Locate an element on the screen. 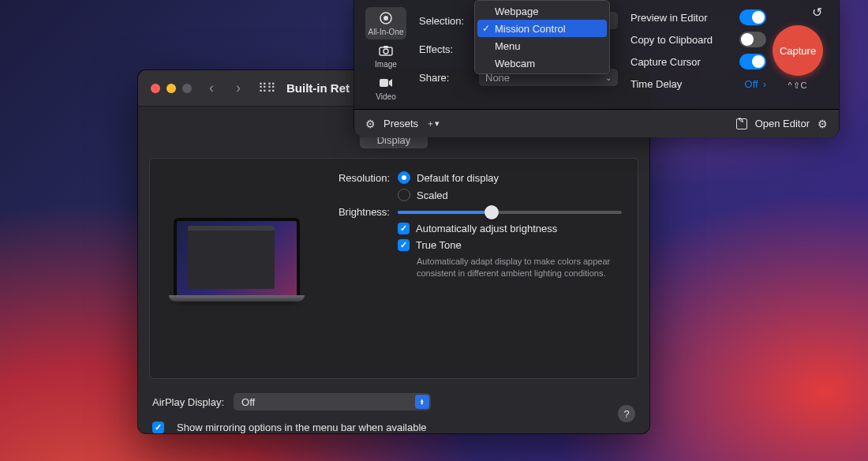  capture-button: Capture is located at coordinates (798, 51).